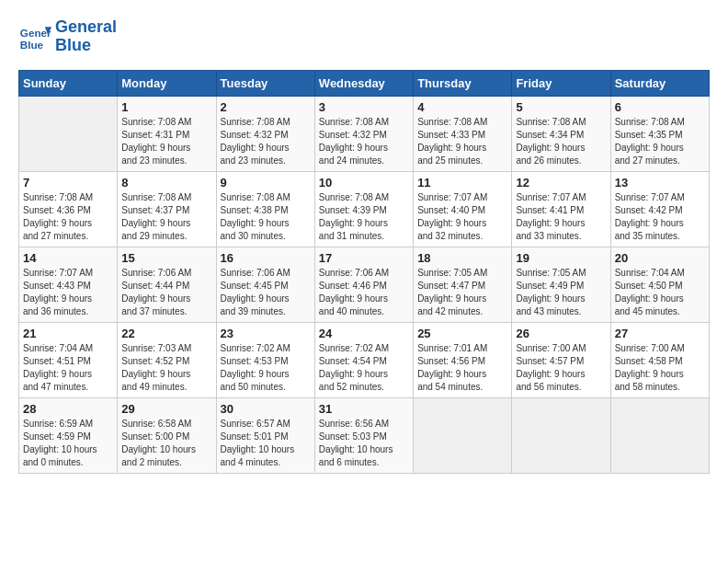  I want to click on calendar-week-2: 7Sunrise: 7:08 AM Sunset: 4:36 PM Daylig…, so click(364, 209).